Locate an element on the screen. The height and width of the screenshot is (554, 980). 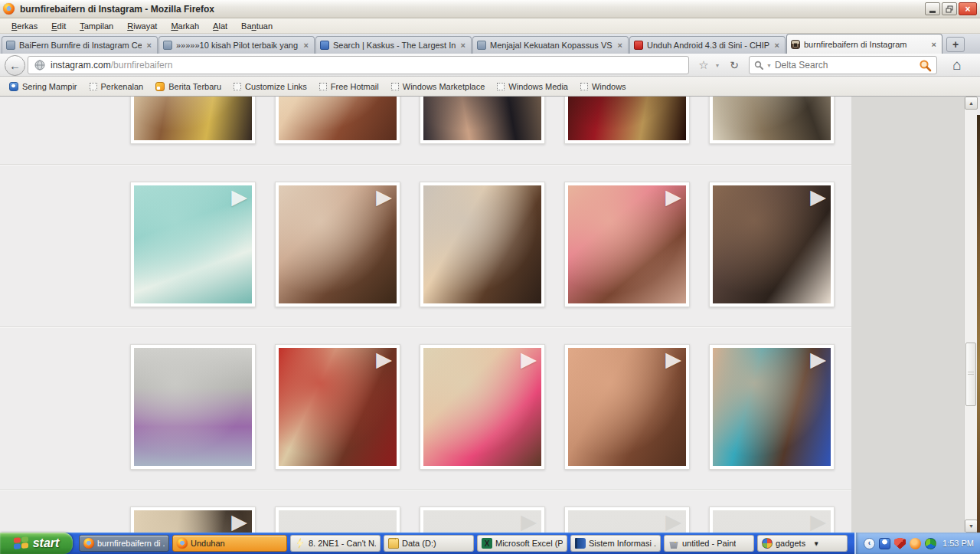
close-button: × is located at coordinates (968, 9).